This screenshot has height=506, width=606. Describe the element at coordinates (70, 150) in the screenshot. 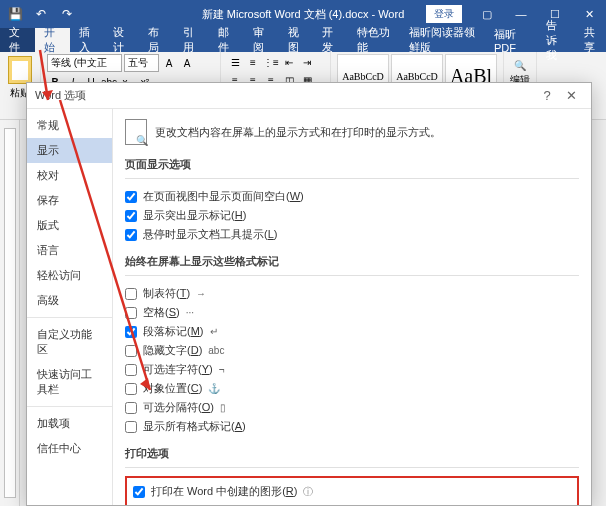

I see `sidebar-item-display: 显示` at that location.